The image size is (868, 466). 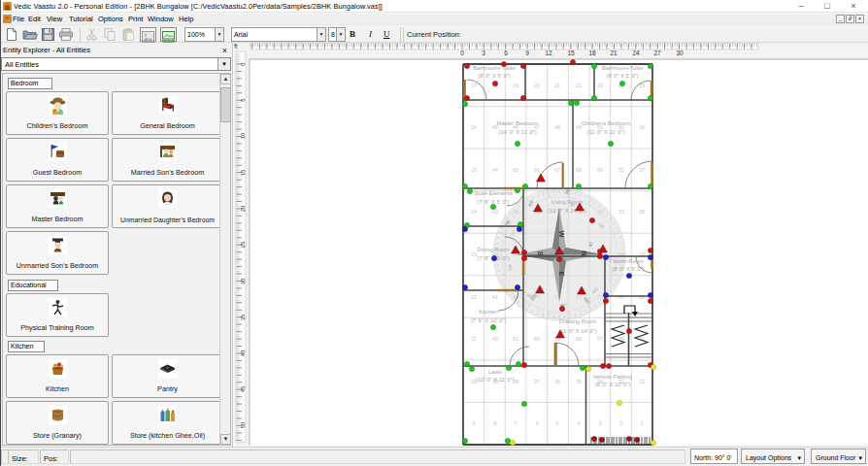 What do you see at coordinates (517, 423) in the screenshot?
I see `svg-text: 7` at bounding box center [517, 423].